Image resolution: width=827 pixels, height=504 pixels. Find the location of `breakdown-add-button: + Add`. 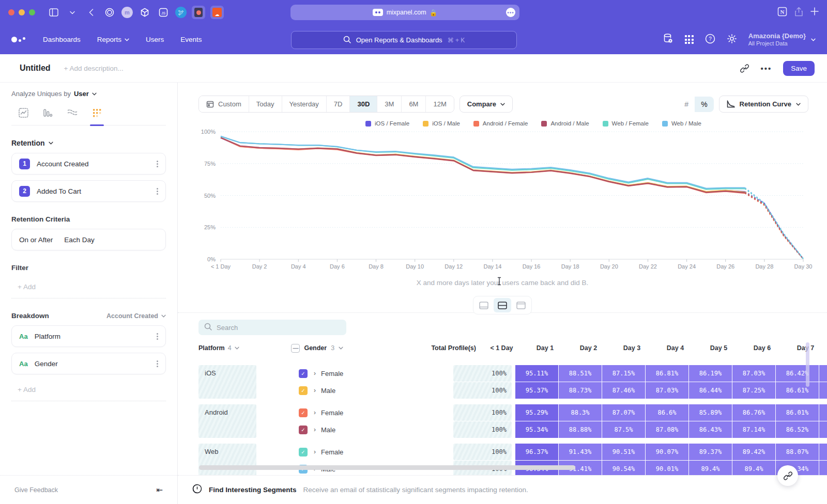

breakdown-add-button: + Add is located at coordinates (89, 390).